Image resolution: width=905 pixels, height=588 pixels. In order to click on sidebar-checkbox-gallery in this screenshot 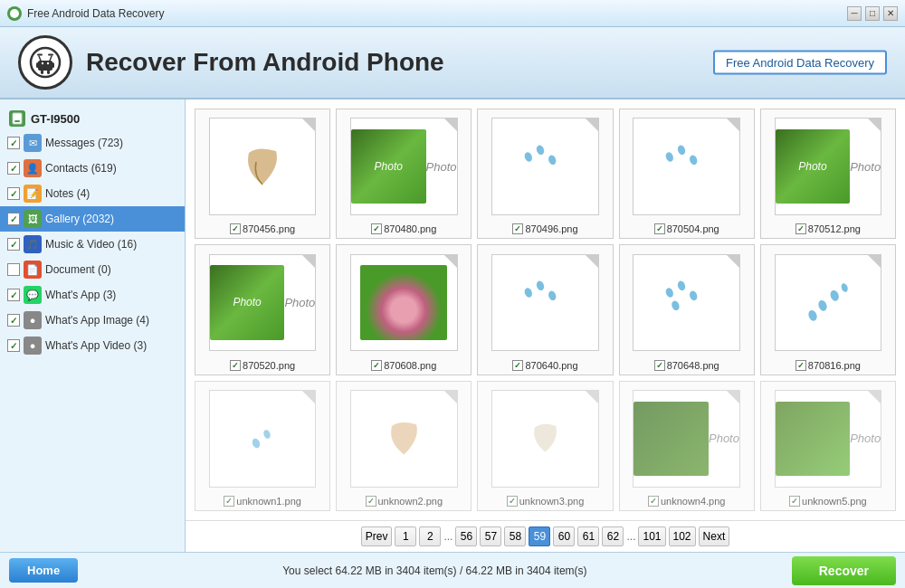, I will do `click(14, 219)`.